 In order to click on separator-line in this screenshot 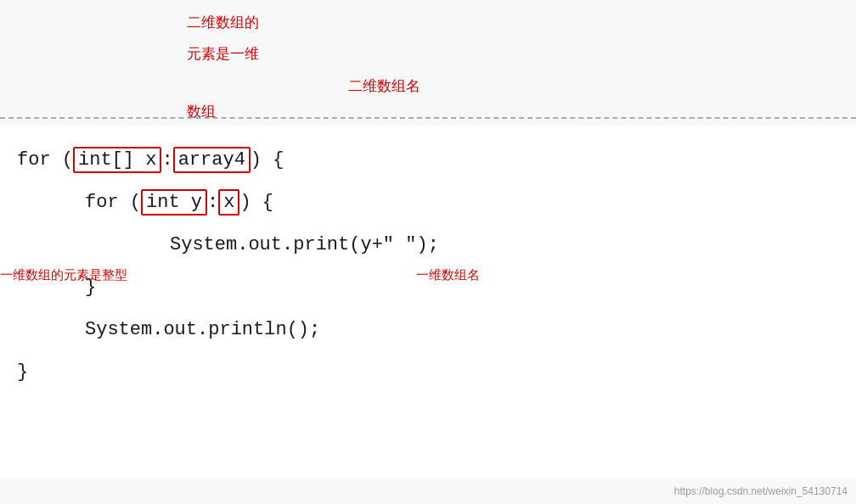, I will do `click(428, 118)`.